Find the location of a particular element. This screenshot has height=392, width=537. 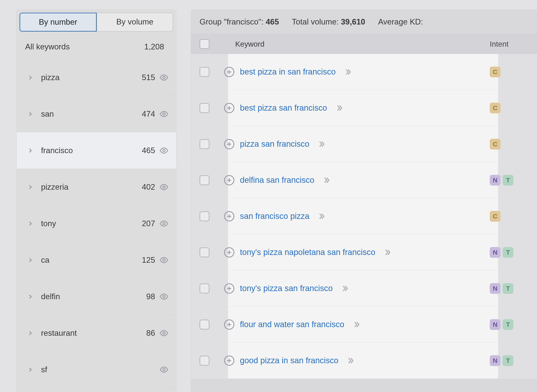

sidebar-group-san: san474 is located at coordinates (96, 114).